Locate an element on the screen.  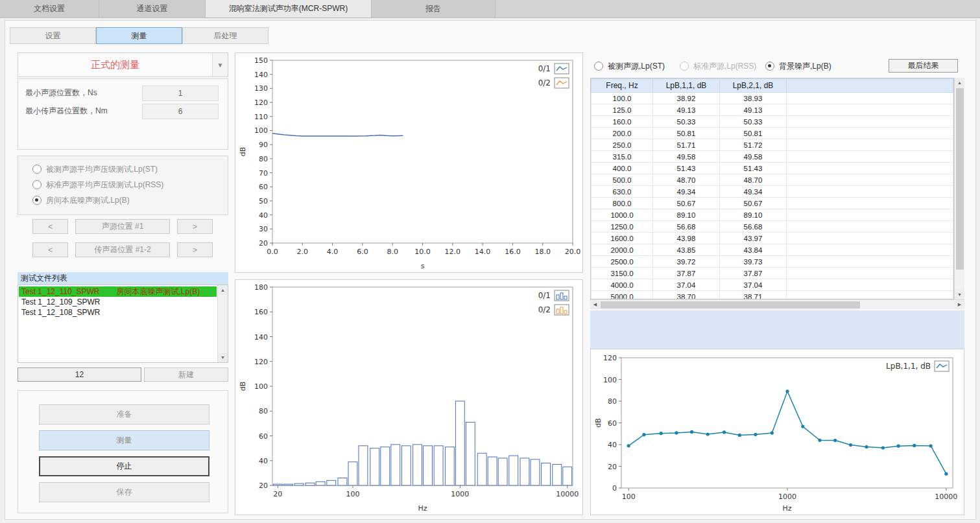
test-type-radio-0: 被测声源平均声压级测试,Lp(ST) is located at coordinates (130, 169).